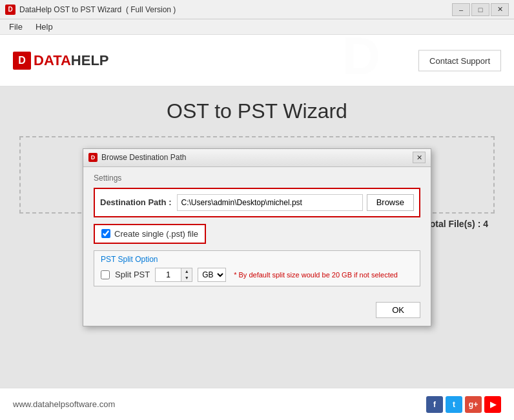 Image resolution: width=514 pixels, height=420 pixels. I want to click on menu-bar: File Help, so click(257, 27).